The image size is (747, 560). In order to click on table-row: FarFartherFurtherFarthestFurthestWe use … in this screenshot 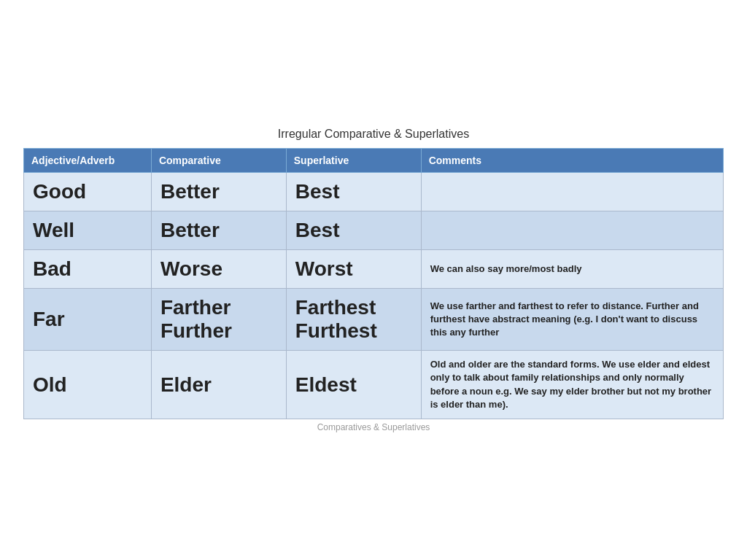, I will do `click(374, 319)`.